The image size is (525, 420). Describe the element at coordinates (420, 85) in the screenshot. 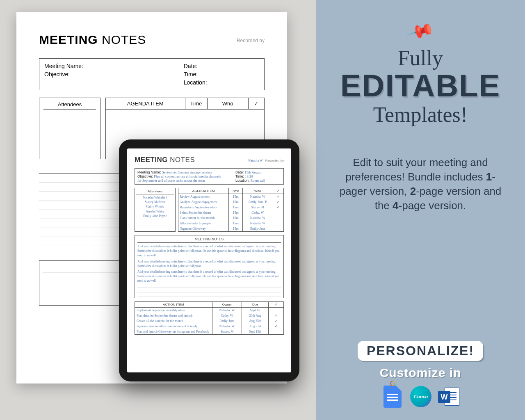

I see `headline-line2: EDITABLE` at that location.